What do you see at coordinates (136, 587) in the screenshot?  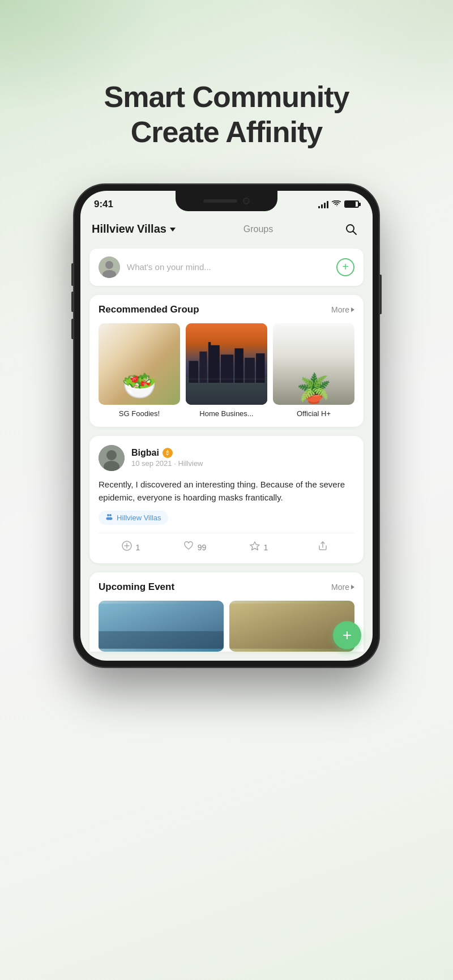 I see `upcoming-event-title: Upcoming Event` at bounding box center [136, 587].